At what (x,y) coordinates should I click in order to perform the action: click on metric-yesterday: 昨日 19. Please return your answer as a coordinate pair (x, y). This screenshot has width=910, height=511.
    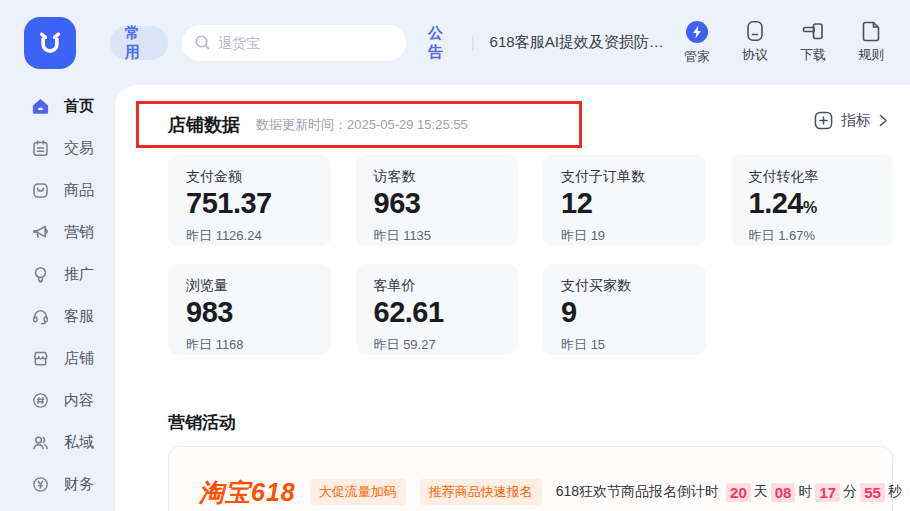
    Looking at the image, I should click on (624, 236).